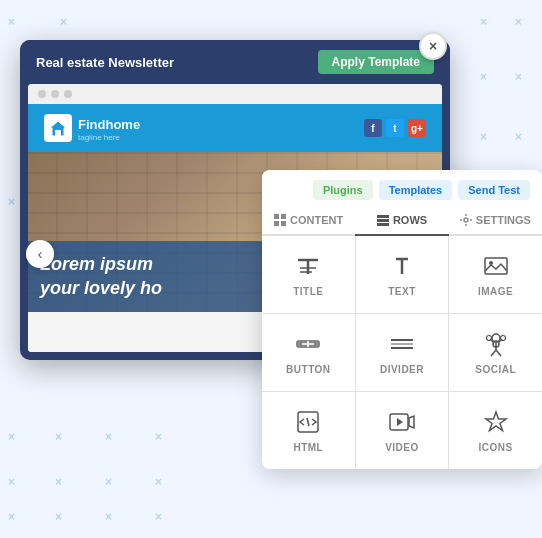  Describe the element at coordinates (496, 430) in the screenshot. I see `grid-item-icons: ICONS` at that location.